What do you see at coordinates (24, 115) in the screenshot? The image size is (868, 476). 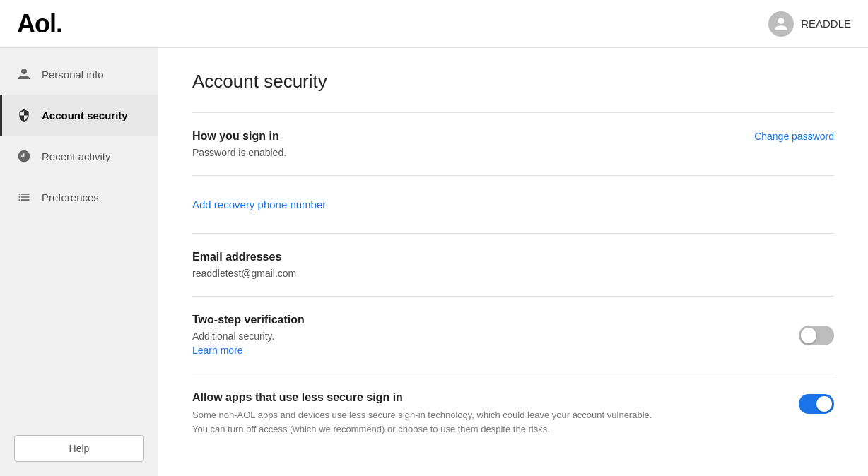 I see `shield-icon` at bounding box center [24, 115].